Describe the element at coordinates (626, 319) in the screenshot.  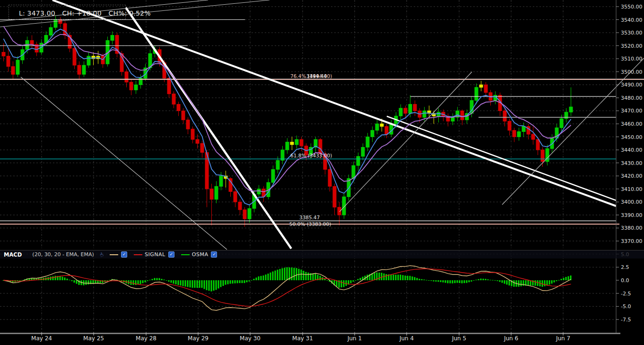
I see `svg-text: -7.5` at that location.